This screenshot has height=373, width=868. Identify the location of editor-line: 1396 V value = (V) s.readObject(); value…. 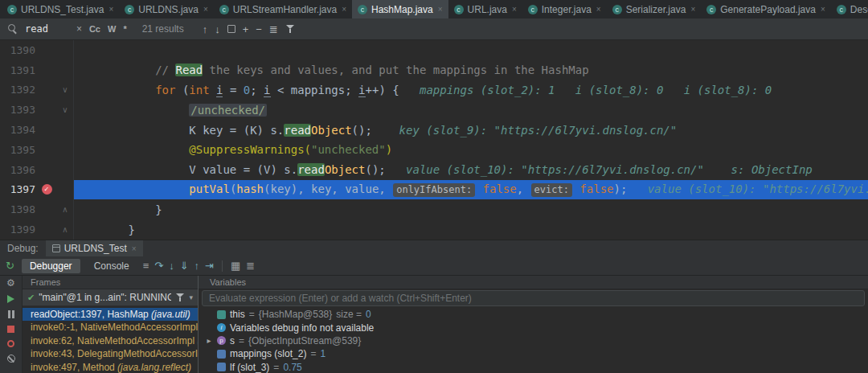
(434, 170).